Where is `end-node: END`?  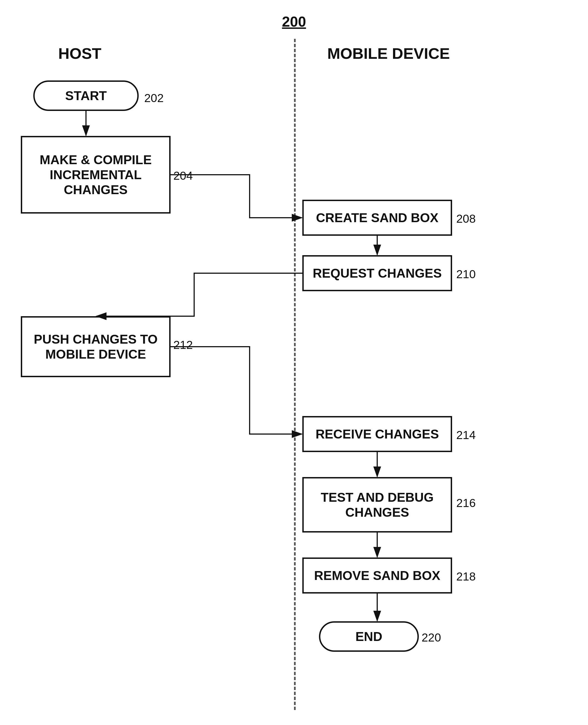
end-node: END is located at coordinates (369, 637).